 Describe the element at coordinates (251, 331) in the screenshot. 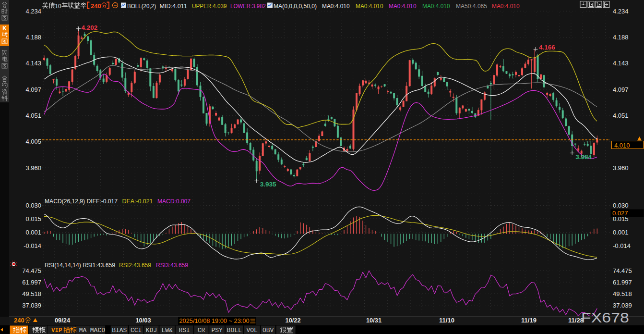

I see `svg-text: VOL` at that location.